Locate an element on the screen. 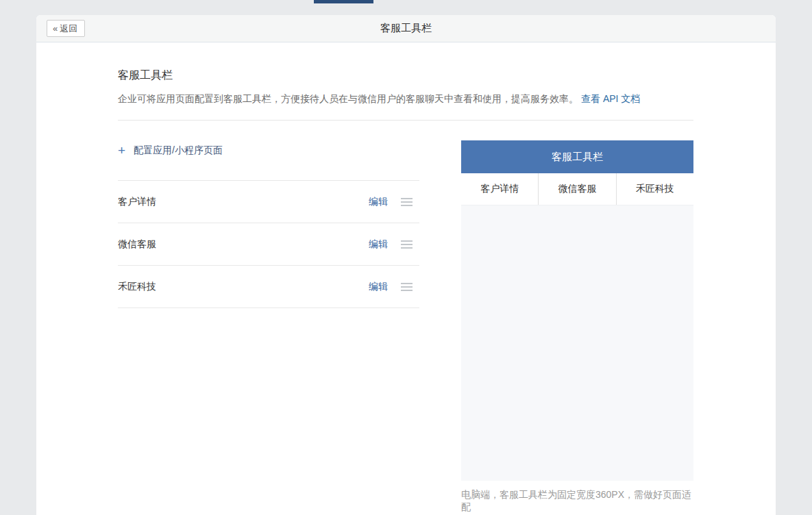 The width and height of the screenshot is (812, 515). header-title: 客服工具栏 is located at coordinates (406, 29).